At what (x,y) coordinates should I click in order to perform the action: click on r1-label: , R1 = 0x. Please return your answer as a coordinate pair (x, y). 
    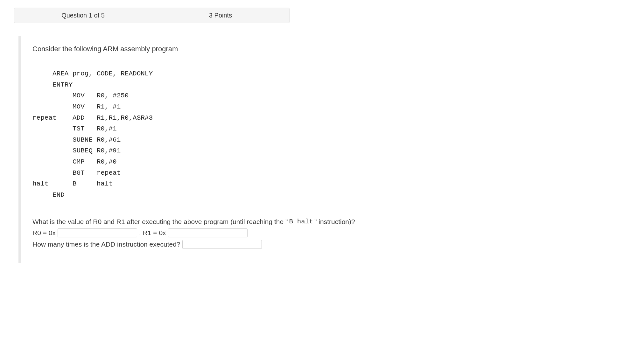
    Looking at the image, I should click on (153, 233).